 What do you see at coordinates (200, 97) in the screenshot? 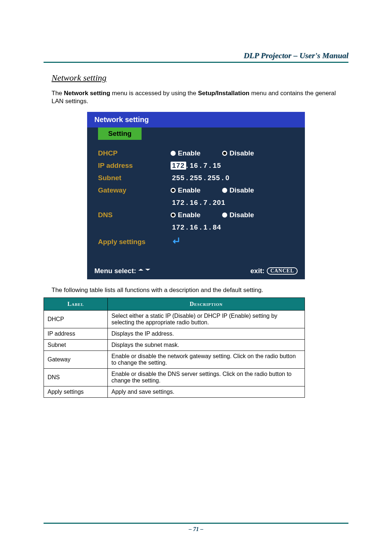
I see `intro-paragraph: The Network setting menu is accessed by …` at bounding box center [200, 97].